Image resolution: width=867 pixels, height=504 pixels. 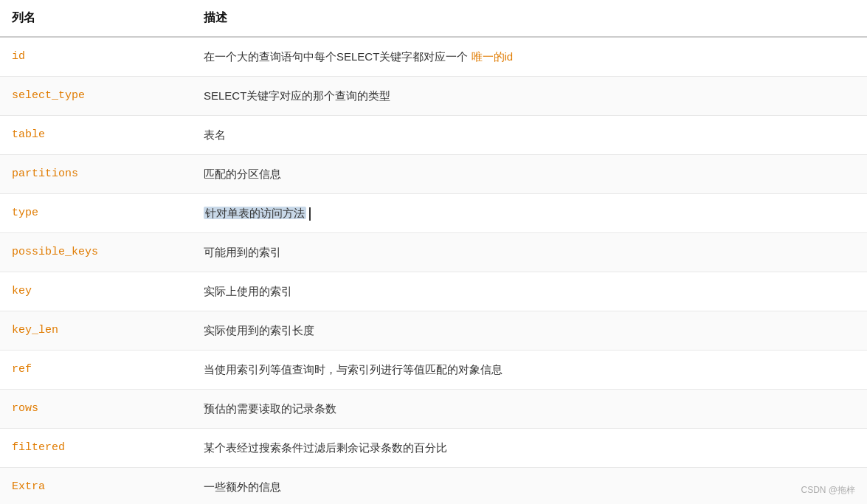 I want to click on cell-name: type, so click(x=96, y=214).